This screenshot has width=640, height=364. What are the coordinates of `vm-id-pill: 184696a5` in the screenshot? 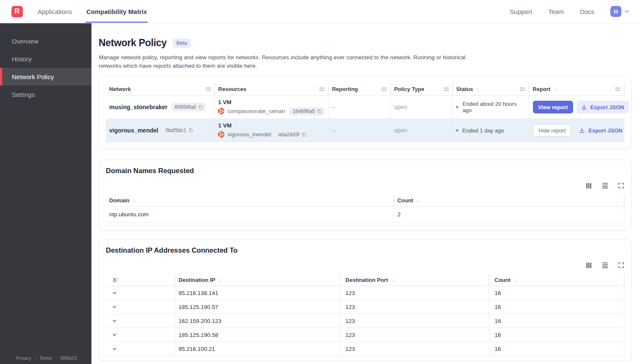 It's located at (307, 111).